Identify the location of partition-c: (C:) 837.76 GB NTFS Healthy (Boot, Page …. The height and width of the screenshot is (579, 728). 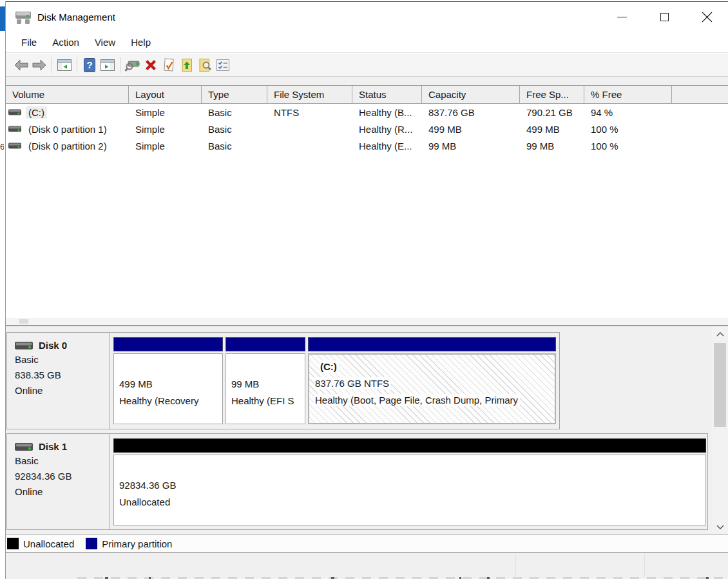
(432, 382).